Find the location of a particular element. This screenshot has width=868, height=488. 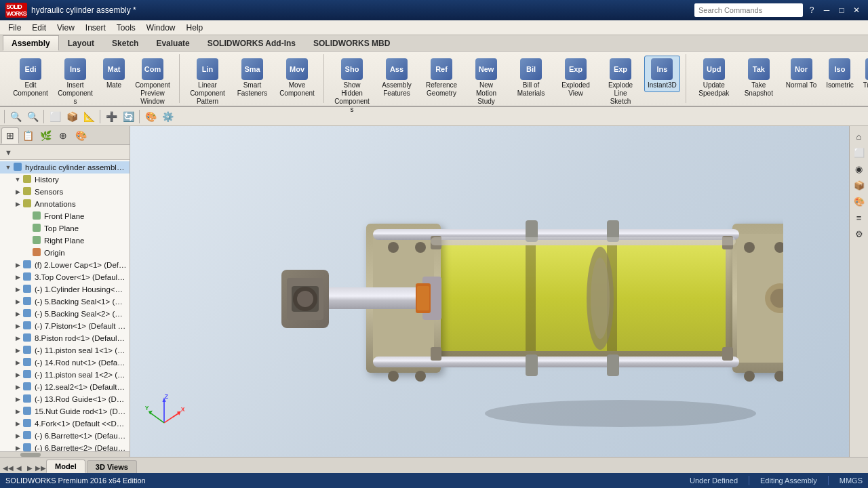

bottom-tab-3d-views: 3D Views is located at coordinates (112, 466).